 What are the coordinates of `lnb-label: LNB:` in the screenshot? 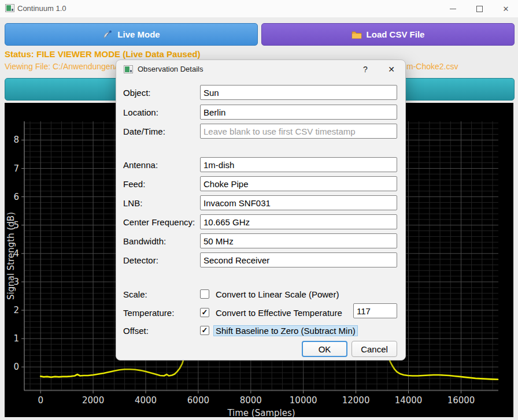 It's located at (162, 203).